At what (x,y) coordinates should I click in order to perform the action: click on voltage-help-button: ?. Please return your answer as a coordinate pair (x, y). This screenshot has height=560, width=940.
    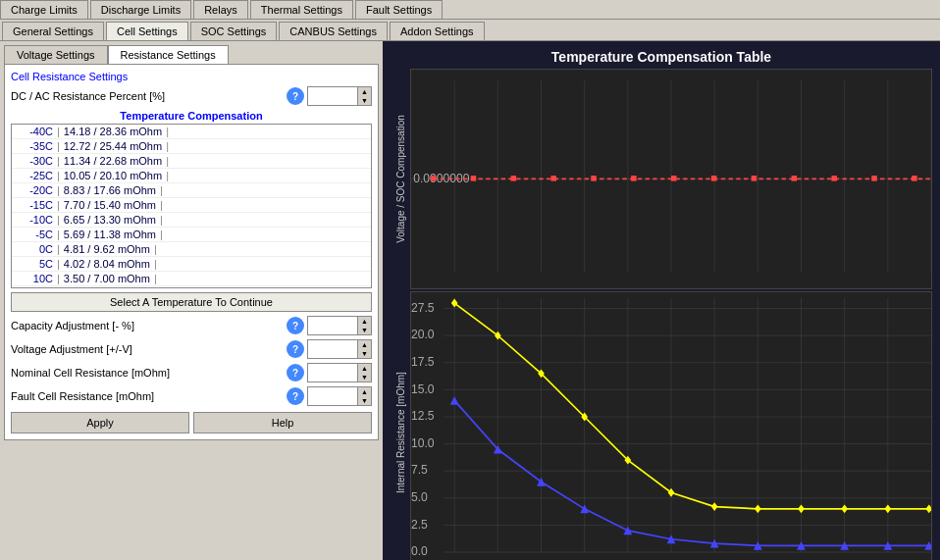
    Looking at the image, I should click on (295, 349).